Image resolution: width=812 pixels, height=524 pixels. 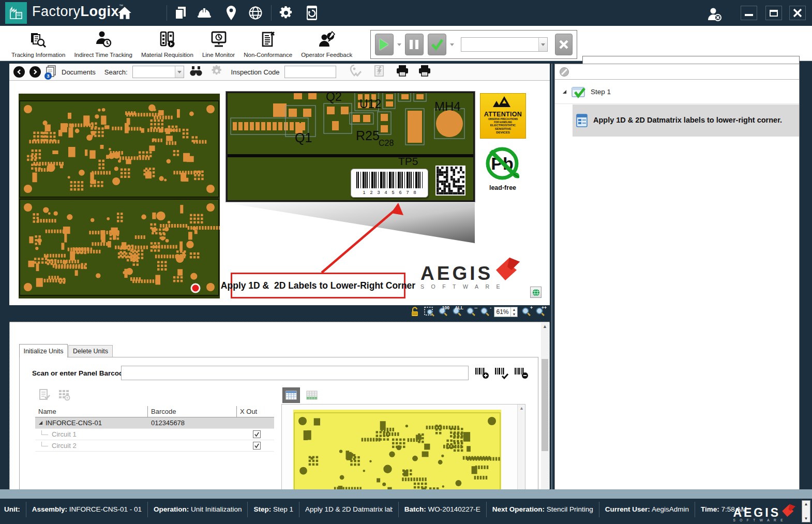 What do you see at coordinates (798, 13) in the screenshot?
I see `close-button` at bounding box center [798, 13].